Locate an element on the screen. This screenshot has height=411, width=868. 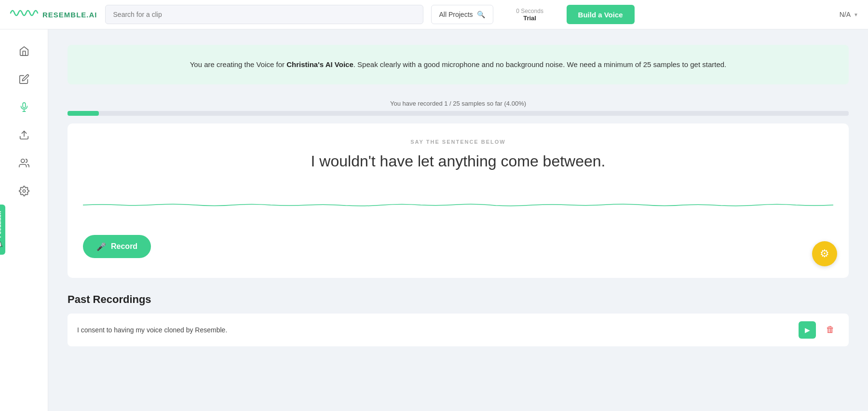
sidebar-item-team is located at coordinates (24, 163).